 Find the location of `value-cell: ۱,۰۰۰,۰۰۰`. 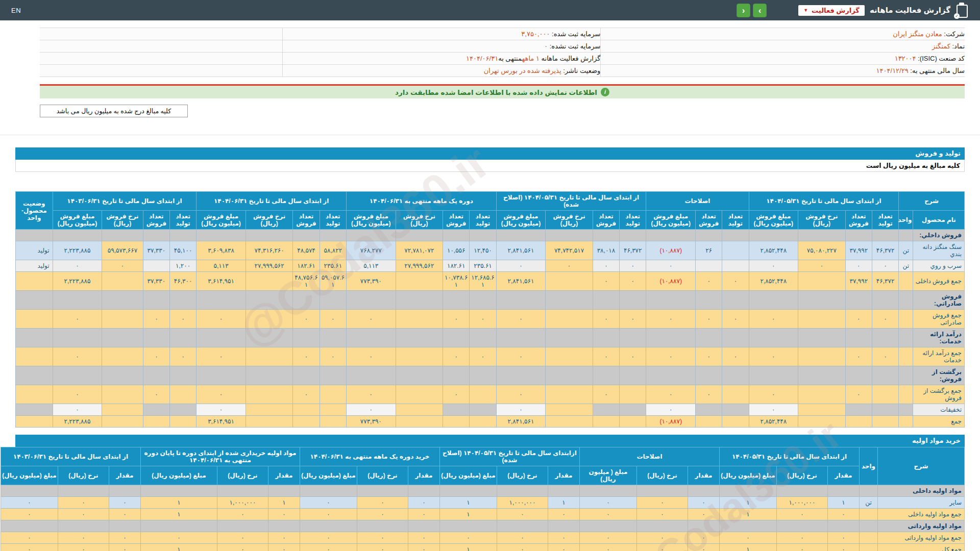

value-cell: ۱,۰۰۰,۰۰۰ is located at coordinates (522, 503).